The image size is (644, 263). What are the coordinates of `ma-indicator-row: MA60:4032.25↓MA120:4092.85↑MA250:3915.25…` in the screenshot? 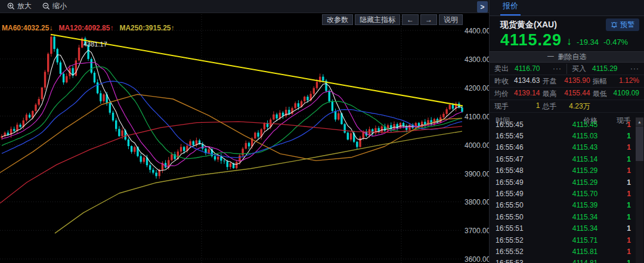 It's located at (88, 28).